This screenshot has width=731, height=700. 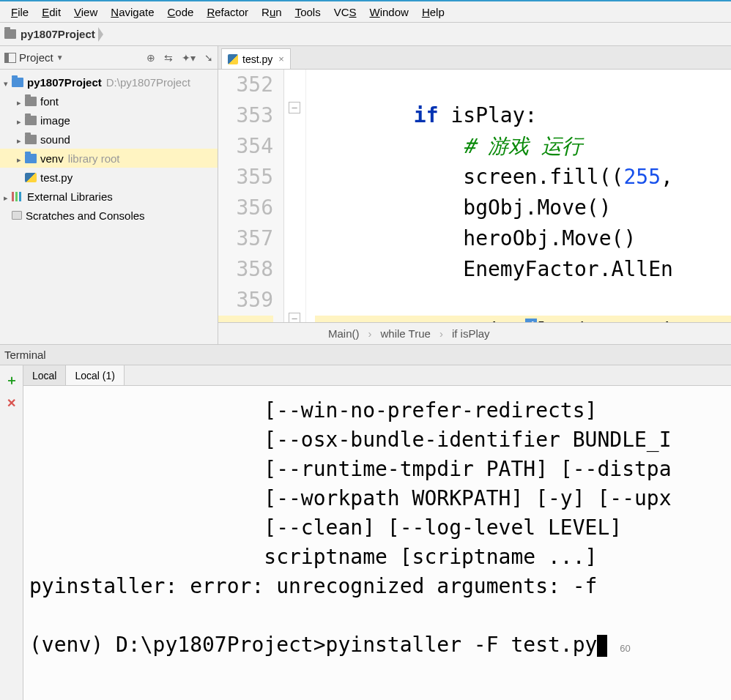 I want to click on project-header: Project ▼ ⊕ ⇆ ✦▾ ➘, so click(x=108, y=58).